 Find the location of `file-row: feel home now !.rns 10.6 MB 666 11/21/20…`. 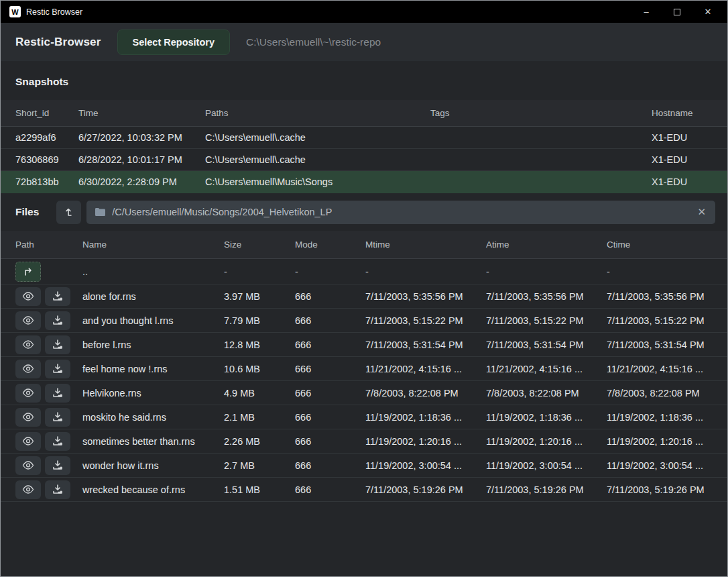

file-row: feel home now !.rns 10.6 MB 666 11/21/20… is located at coordinates (364, 369).